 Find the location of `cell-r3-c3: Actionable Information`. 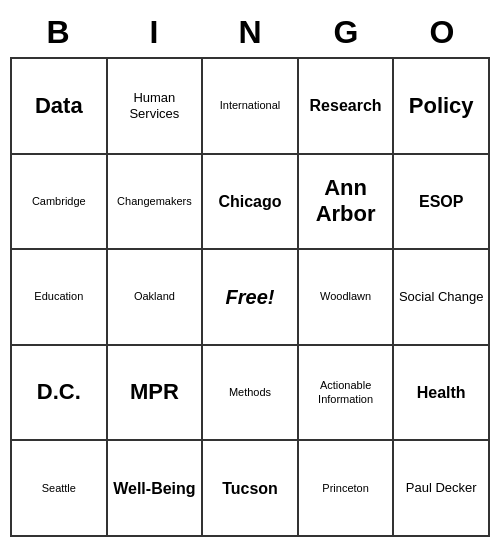

cell-r3-c3: Actionable Information is located at coordinates (347, 394).